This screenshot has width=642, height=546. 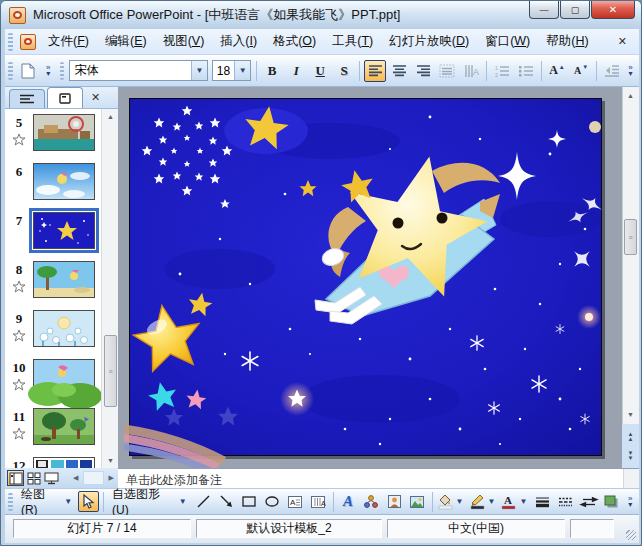 I want to click on insert-clipart-button, so click(x=394, y=502).